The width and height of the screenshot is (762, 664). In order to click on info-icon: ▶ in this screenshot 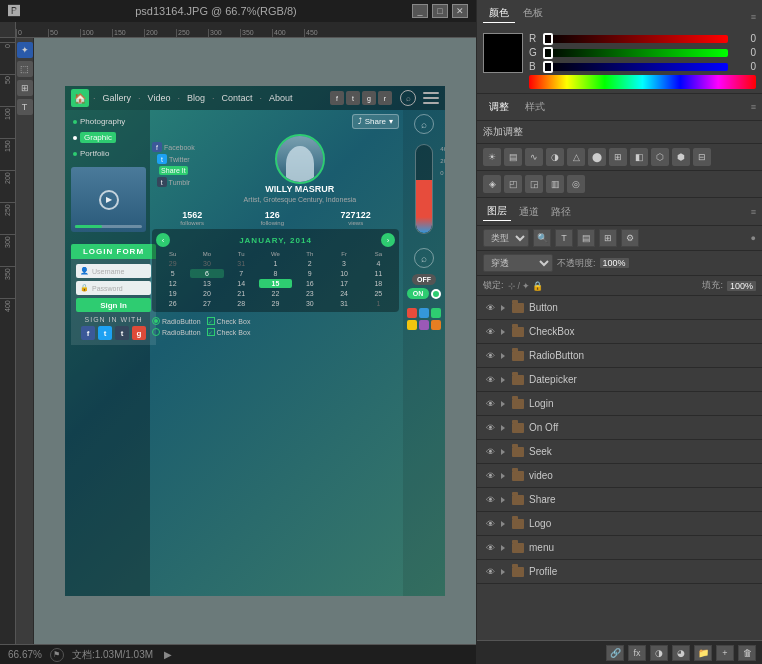, I will do `click(168, 655)`.